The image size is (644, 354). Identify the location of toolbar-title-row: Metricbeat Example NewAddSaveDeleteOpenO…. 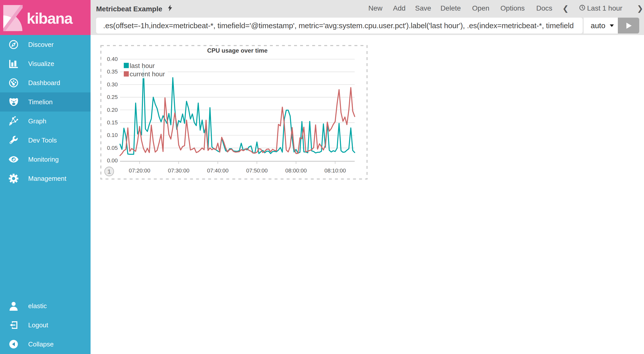
(367, 8).